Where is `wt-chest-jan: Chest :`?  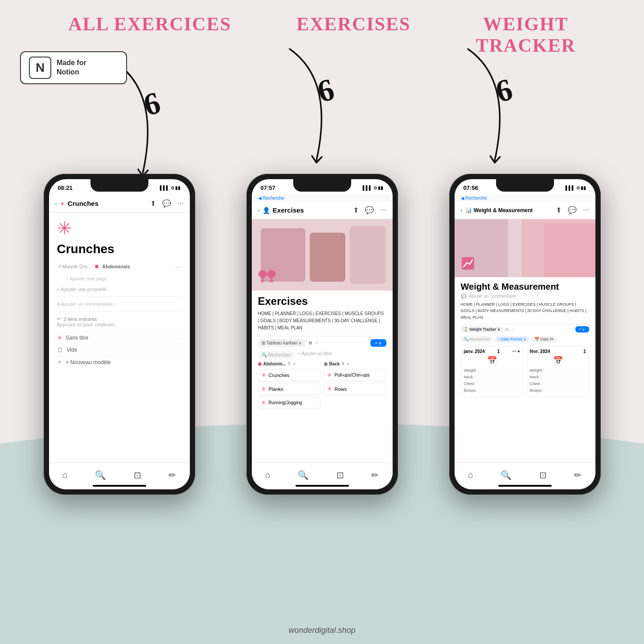
wt-chest-jan: Chest : is located at coordinates (492, 384).